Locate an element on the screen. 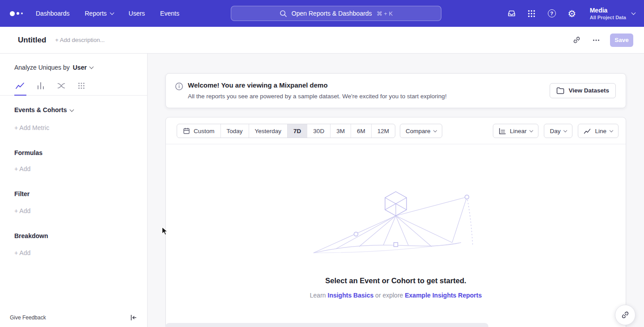 Image resolution: width=644 pixels, height=327 pixels. top-nav-right: ? ⚙ Media All Project Data is located at coordinates (571, 13).